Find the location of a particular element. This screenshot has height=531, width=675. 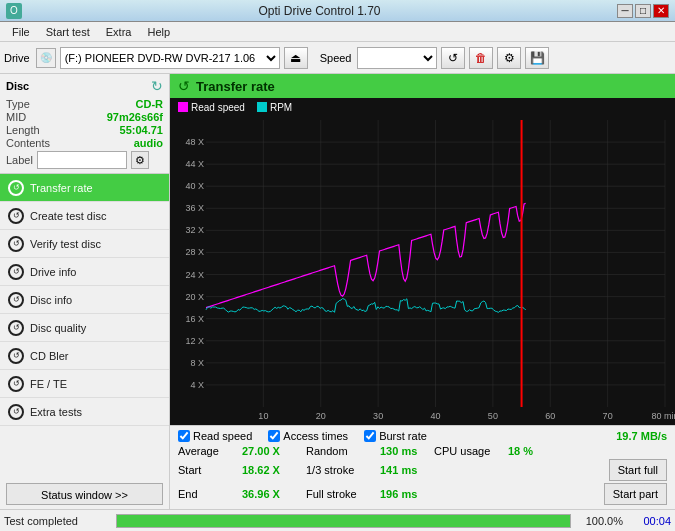

extra-tests-icon: ↺ is located at coordinates (16, 412).